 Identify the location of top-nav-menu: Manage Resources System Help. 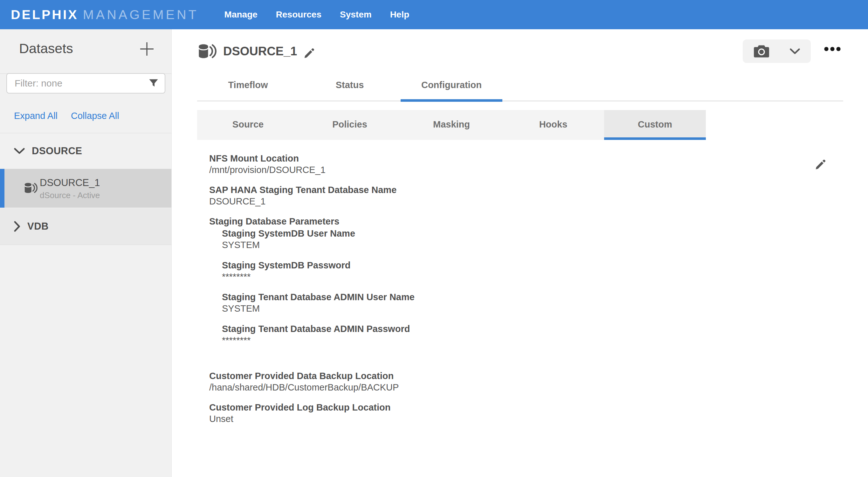
(317, 15).